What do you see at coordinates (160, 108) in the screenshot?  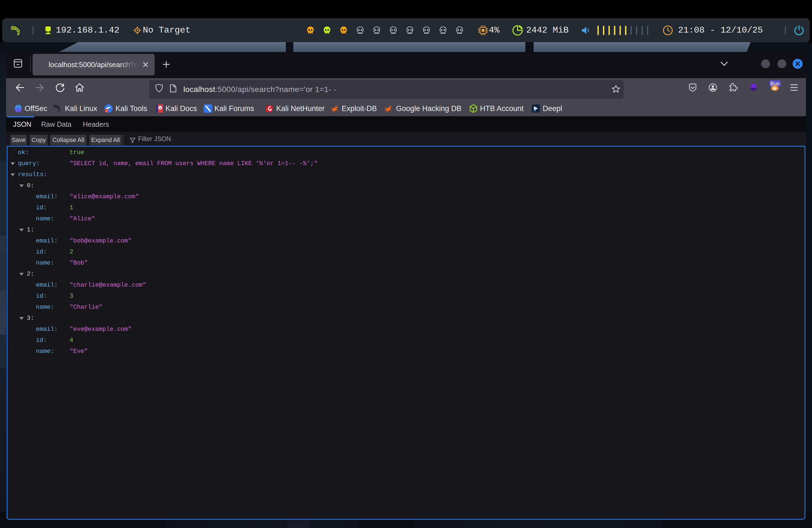 I see `svg-text: s` at bounding box center [160, 108].